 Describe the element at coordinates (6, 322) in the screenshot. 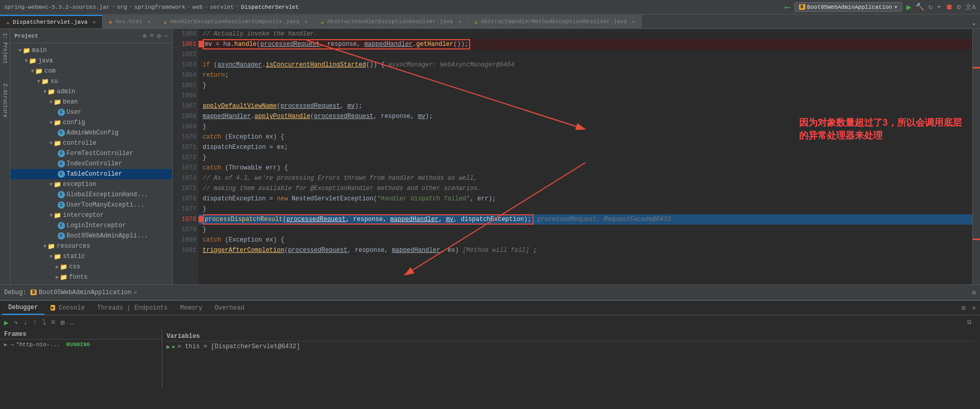

I see `resume-icon: ▶` at that location.